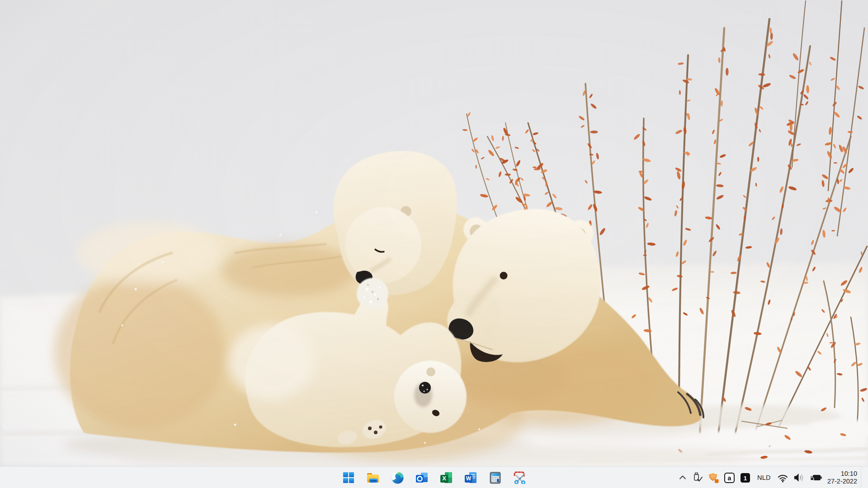  I want to click on svg-text: X, so click(444, 478).